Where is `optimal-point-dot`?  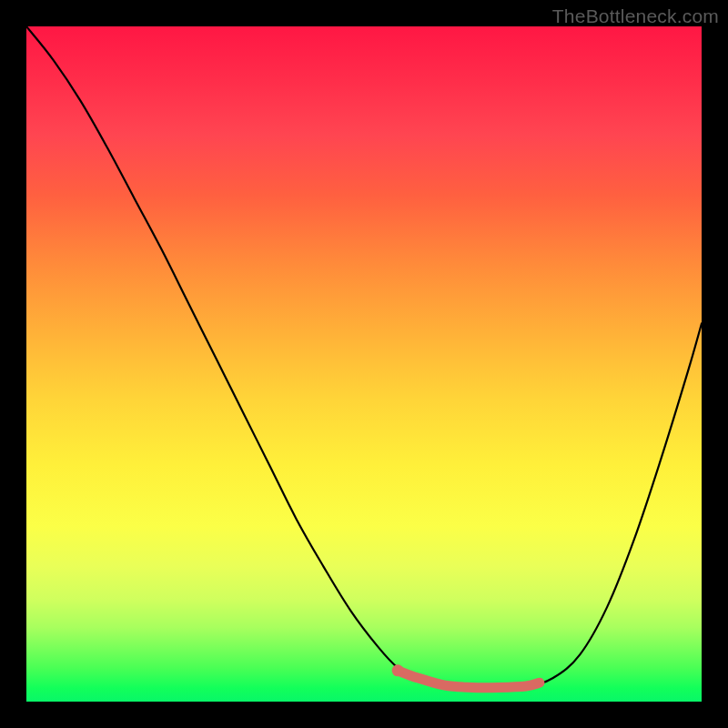 optimal-point-dot is located at coordinates (399, 670).